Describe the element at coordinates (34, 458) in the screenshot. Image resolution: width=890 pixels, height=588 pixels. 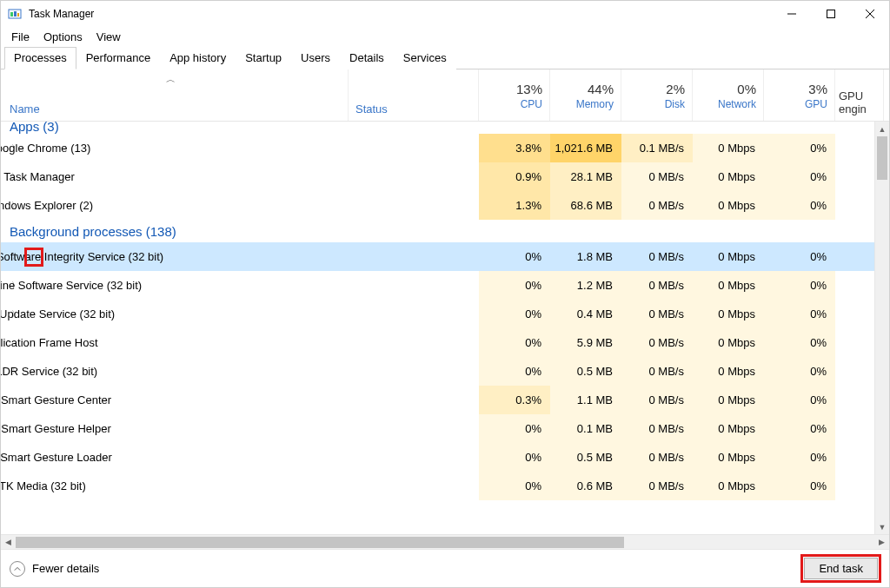
I see `process-name-cell: ASUS Smart Gesture Loader` at that location.